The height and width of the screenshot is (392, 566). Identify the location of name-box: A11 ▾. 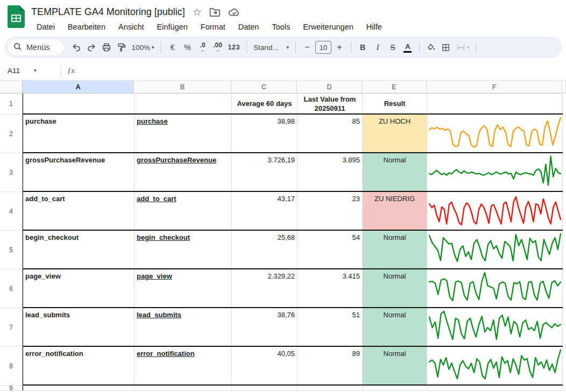
(33, 71).